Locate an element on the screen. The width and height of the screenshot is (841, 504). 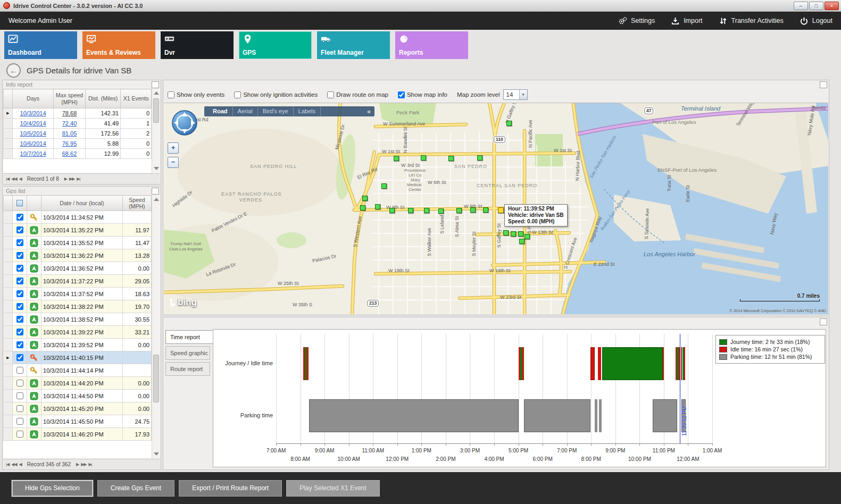
module-tab-dvr: Dvr is located at coordinates (197, 45).